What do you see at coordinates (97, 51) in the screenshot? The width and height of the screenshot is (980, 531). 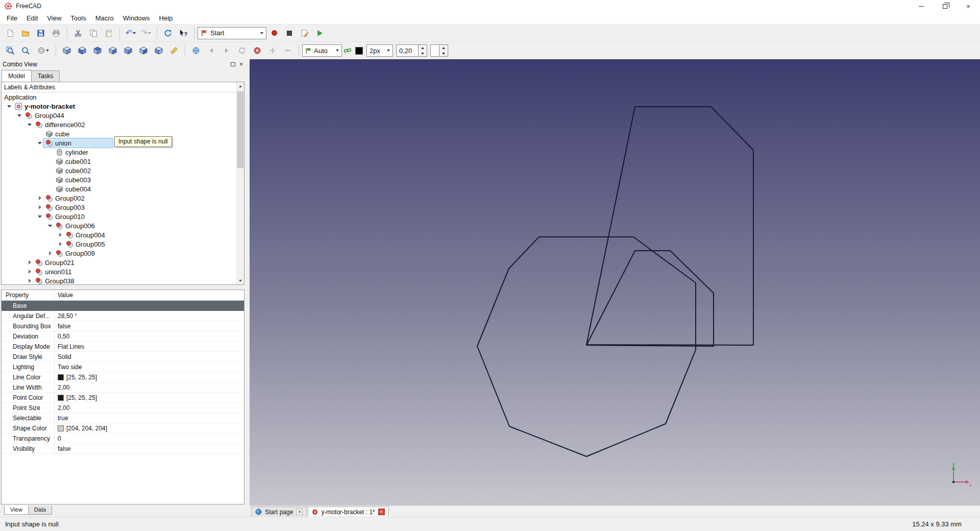 I see `view-top-button` at bounding box center [97, 51].